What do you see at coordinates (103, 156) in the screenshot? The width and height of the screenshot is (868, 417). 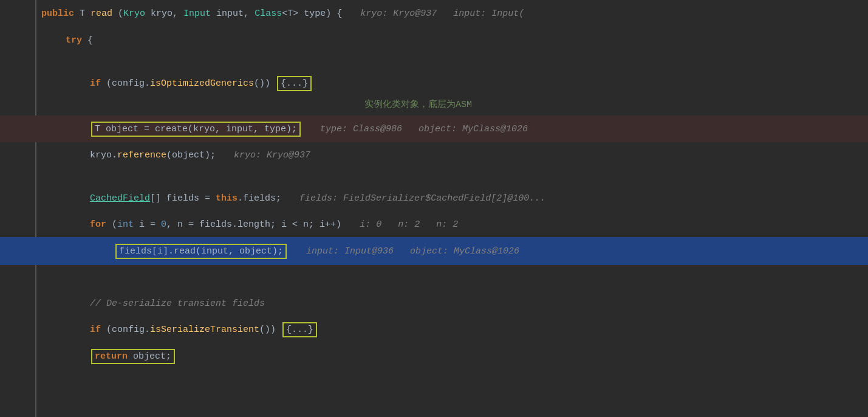 I see `code-text: kryo.` at bounding box center [103, 156].